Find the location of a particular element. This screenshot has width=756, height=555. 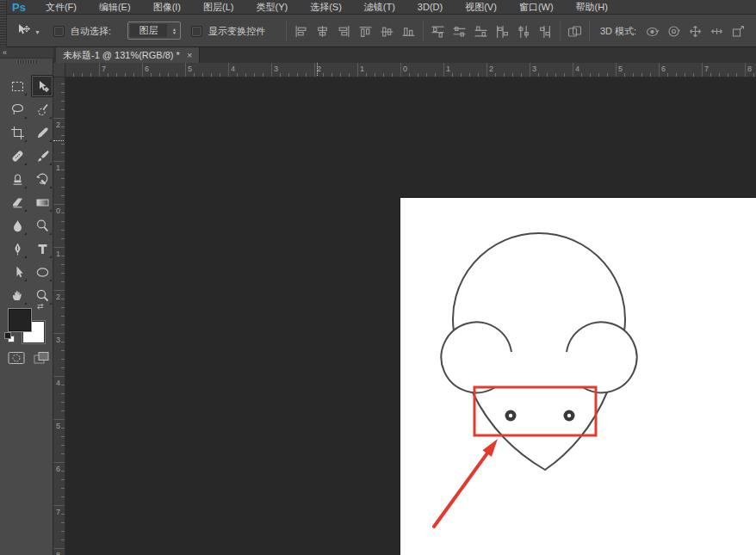

hand-tool is located at coordinates (17, 295).